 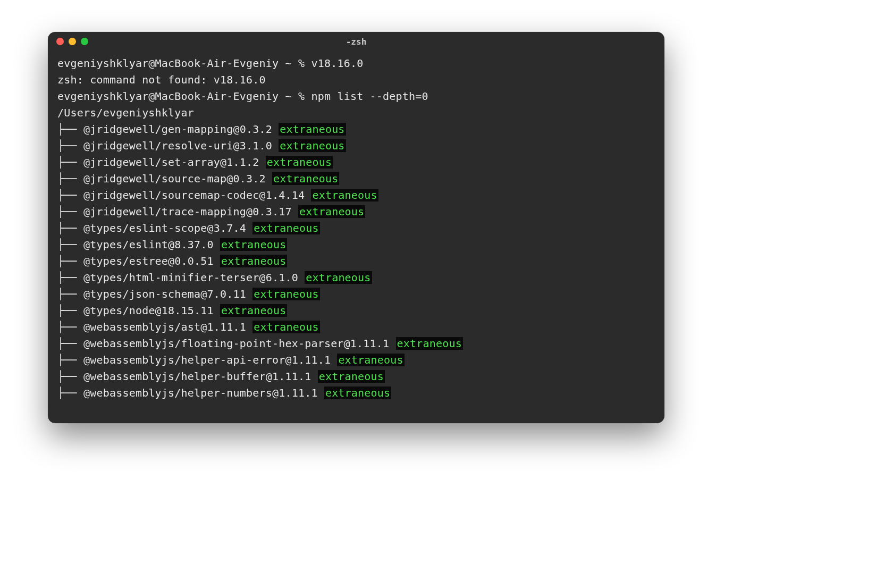 I want to click on package-line: ├── @jridgewell/trace-mapping@0.3.17 ext…, so click(x=356, y=212).